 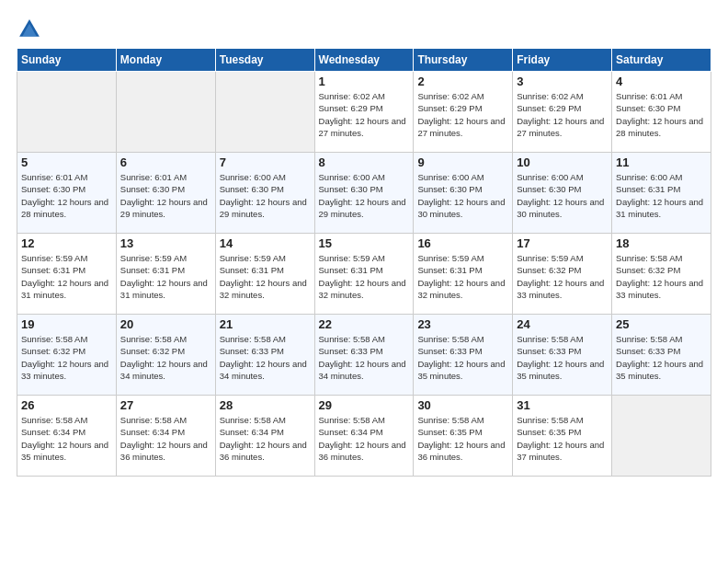 What do you see at coordinates (265, 162) in the screenshot?
I see `day-number: 7` at bounding box center [265, 162].